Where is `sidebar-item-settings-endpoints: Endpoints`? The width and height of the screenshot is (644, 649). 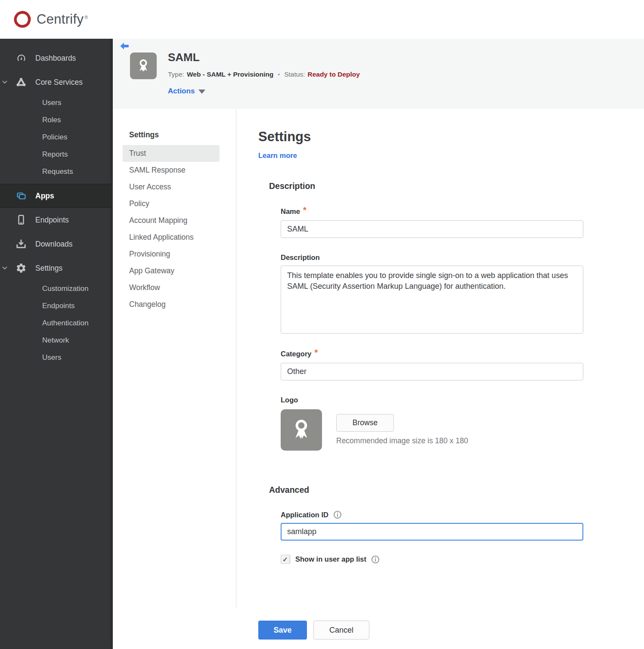
sidebar-item-settings-endpoints: Endpoints is located at coordinates (56, 306).